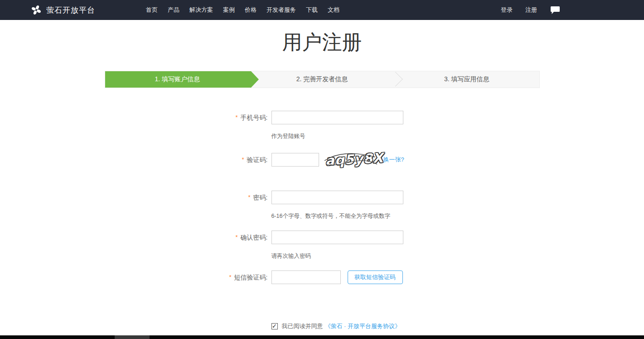  What do you see at coordinates (63, 10) in the screenshot?
I see `brand-logo: 萤石开放平台` at bounding box center [63, 10].